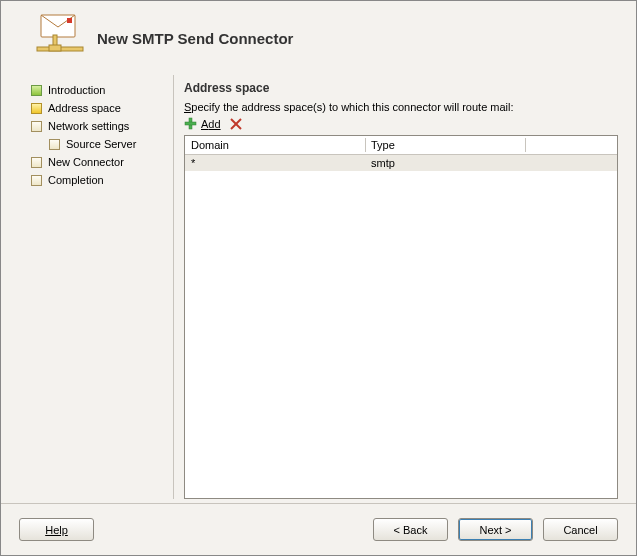  Describe the element at coordinates (211, 124) in the screenshot. I see `add-button-label: Add` at that location.